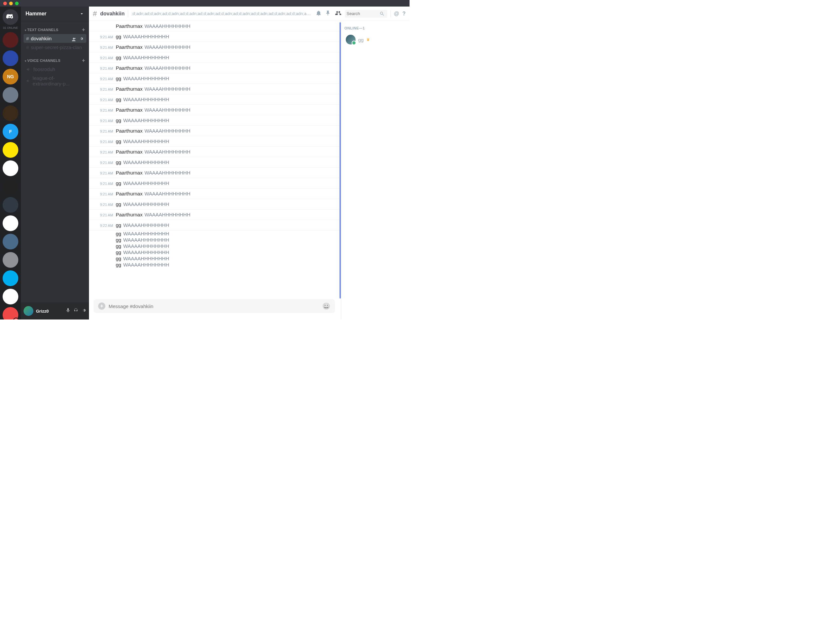 Image resolution: width=840 pixels, height=639 pixels. What do you see at coordinates (84, 60) in the screenshot?
I see `add-voice-channel-button: +` at bounding box center [84, 60].